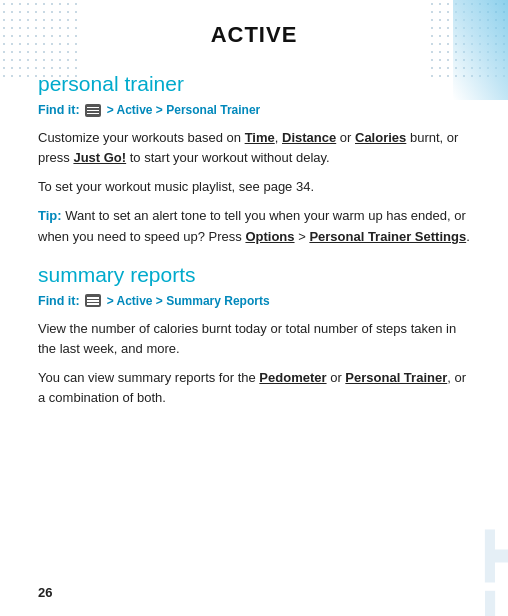 The width and height of the screenshot is (508, 616). What do you see at coordinates (260, 138) in the screenshot?
I see `time-bold: Time` at bounding box center [260, 138].